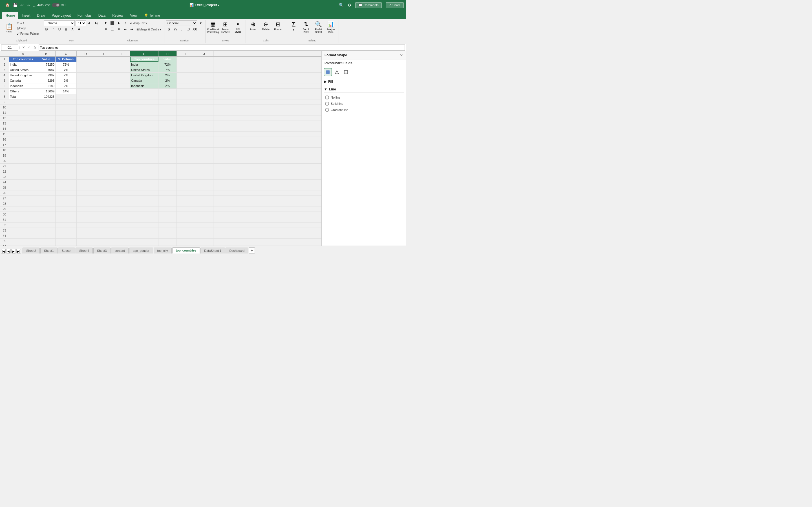 The height and width of the screenshot is (507, 812). What do you see at coordinates (144, 188) in the screenshot?
I see `cell-G25` at bounding box center [144, 188].